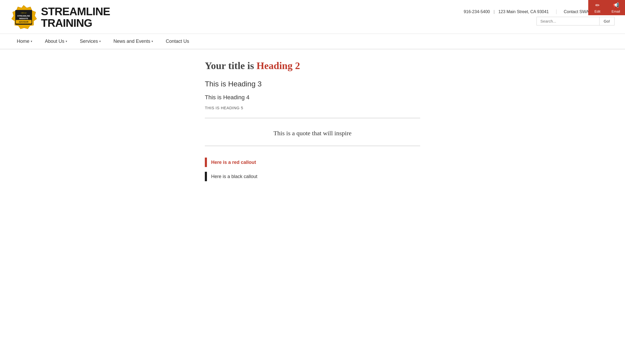 This screenshot has width=625, height=364. I want to click on nav-services-arrow: ▾, so click(100, 41).